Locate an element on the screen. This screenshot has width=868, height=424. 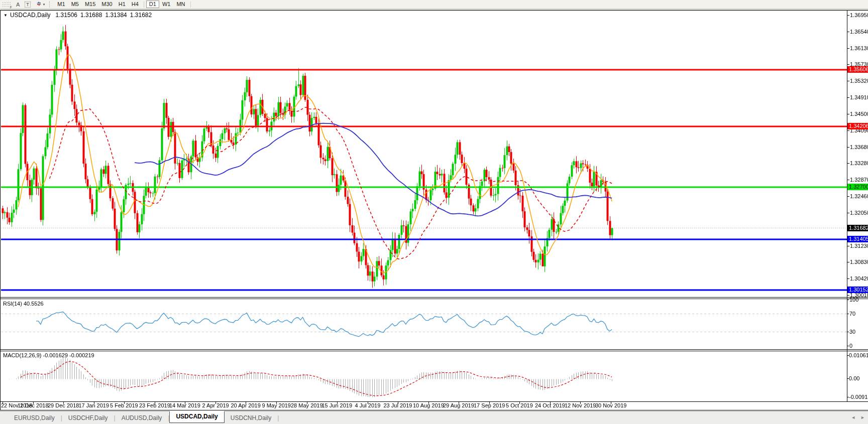
text-tool-button: A is located at coordinates (18, 4).